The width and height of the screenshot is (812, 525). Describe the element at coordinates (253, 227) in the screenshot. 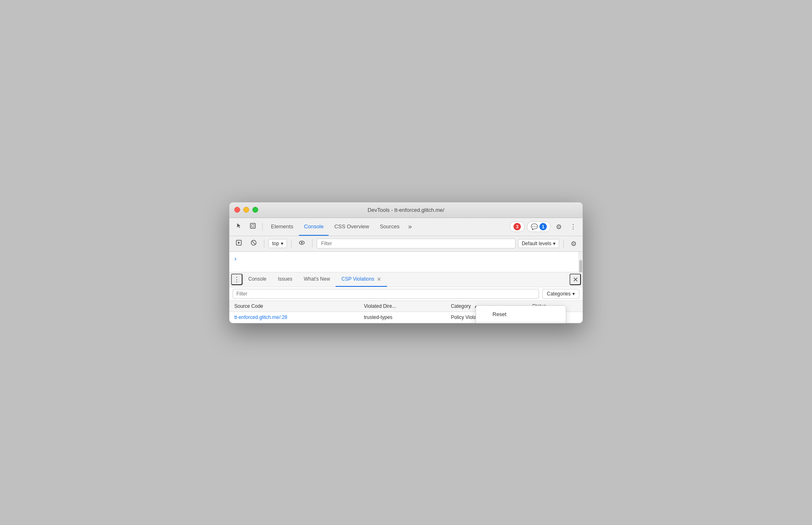

I see `inspect-icon-button` at that location.